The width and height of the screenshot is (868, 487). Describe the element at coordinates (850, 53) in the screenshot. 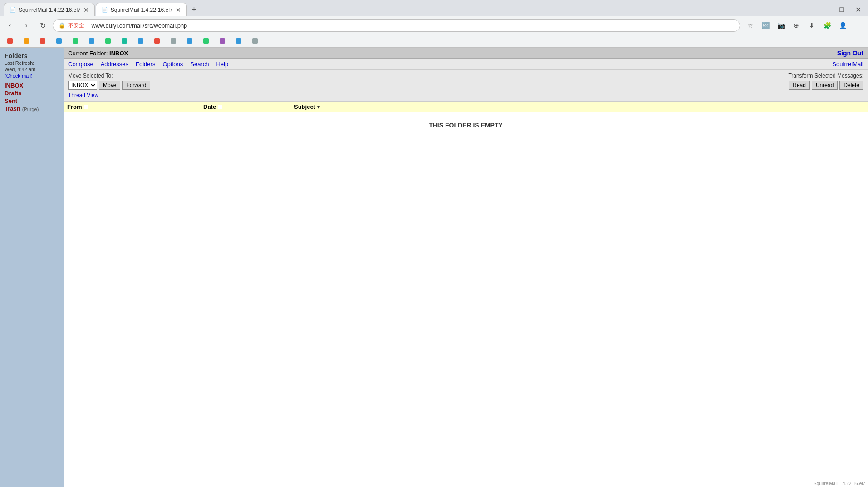

I see `sign-out-link: Sign Out` at that location.